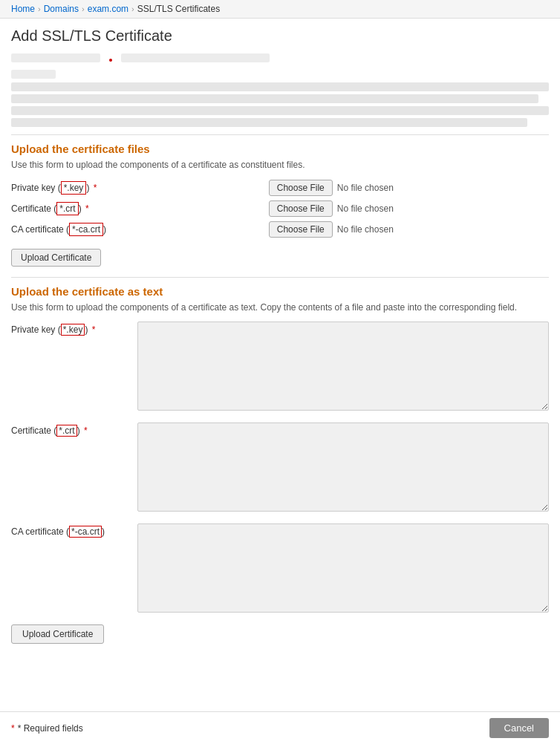 This screenshot has width=560, height=744. I want to click on private-key-text-label: Private key (*.key) *, so click(71, 328).